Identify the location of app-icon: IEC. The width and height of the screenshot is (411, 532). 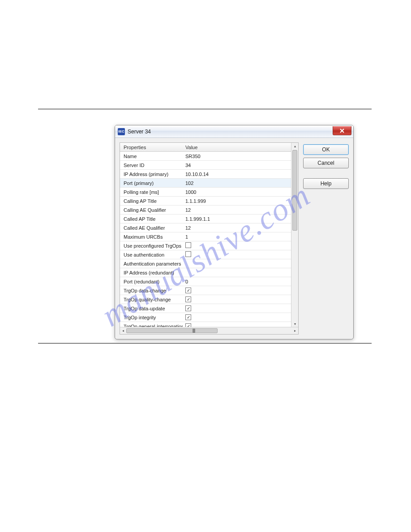
(121, 132).